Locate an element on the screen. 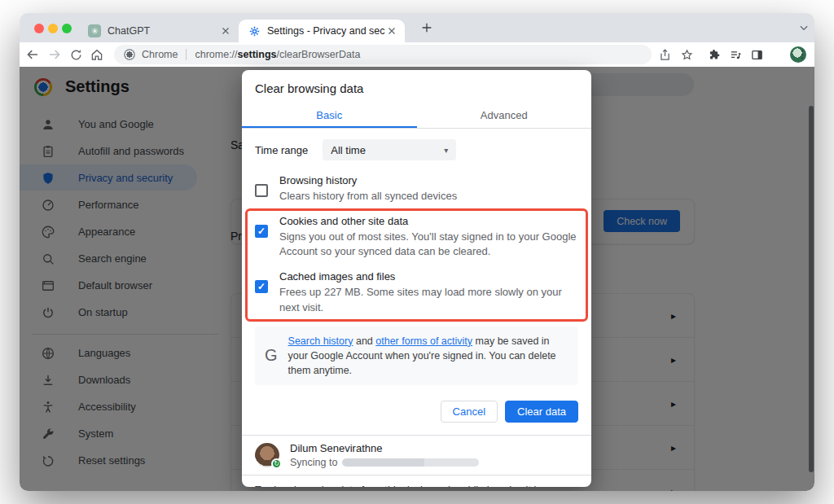 This screenshot has height=504, width=834. user-avatar: ↻ is located at coordinates (267, 455).